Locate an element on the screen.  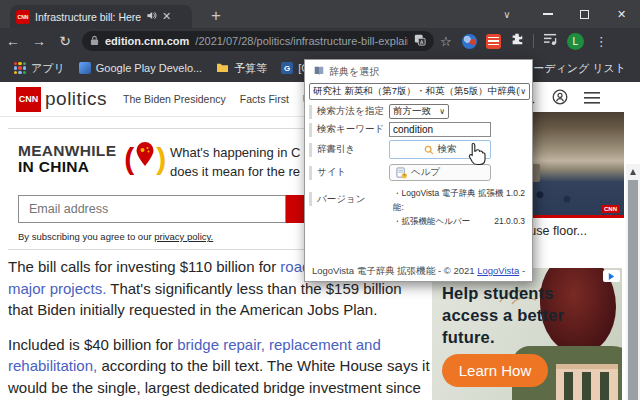
china-pin-icon is located at coordinates (145, 158).